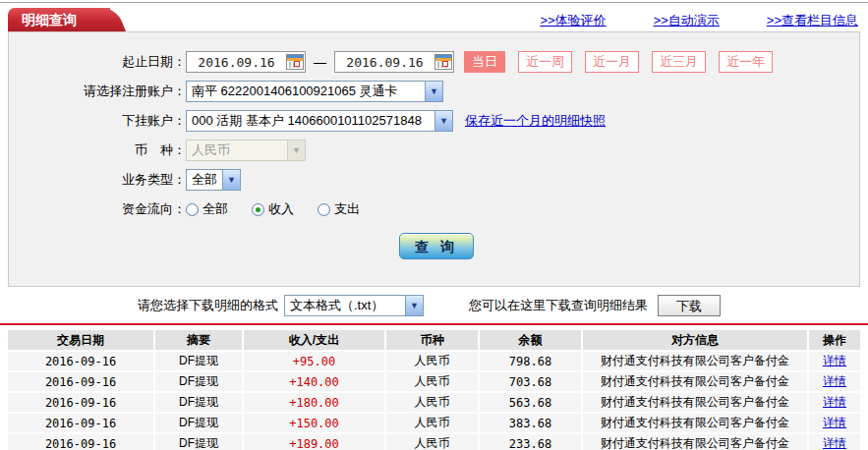 The height and width of the screenshot is (450, 868). I want to click on quick-range-button: 近一年, so click(745, 62).